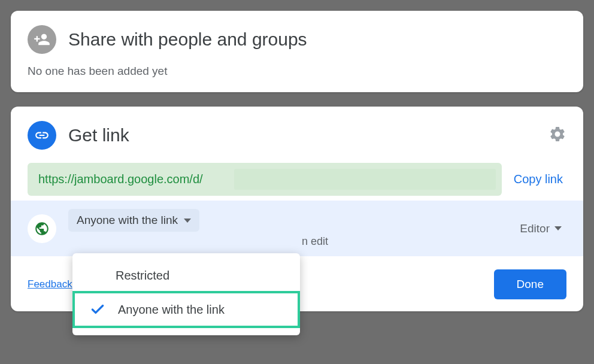 The image size is (594, 364). I want to click on copy-link-button: Copy link, so click(540, 180).